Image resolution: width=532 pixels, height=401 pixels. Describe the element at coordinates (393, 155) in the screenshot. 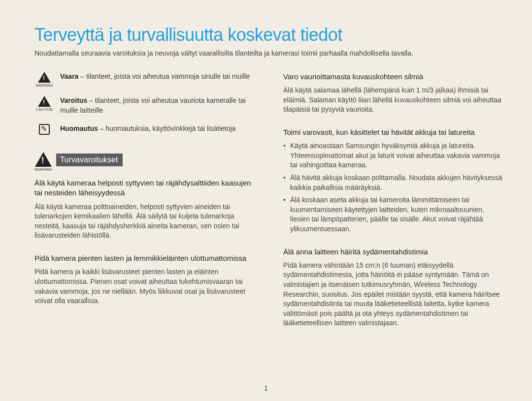

I see `list-item: Käytä ainoastaan Samsungin hyväksymiä ak…` at that location.